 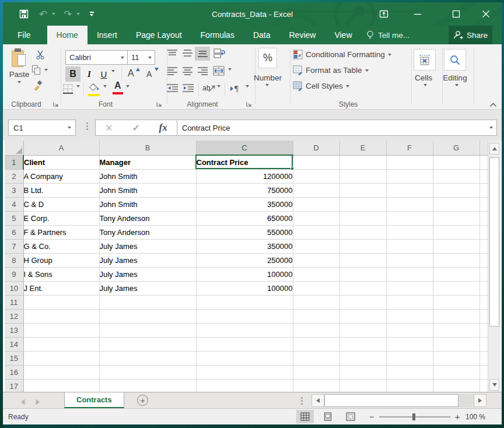 What do you see at coordinates (363, 302) in the screenshot?
I see `cell-E11` at bounding box center [363, 302].